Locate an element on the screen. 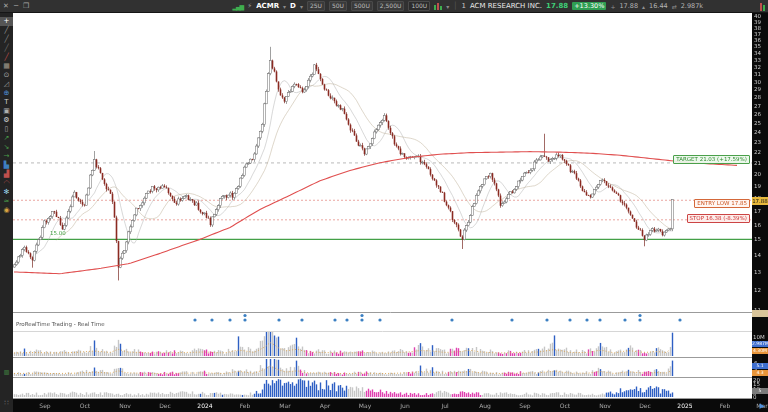 This screenshot has width=768, height=412. zoom-tool-icon: ⊙ is located at coordinates (6, 76).